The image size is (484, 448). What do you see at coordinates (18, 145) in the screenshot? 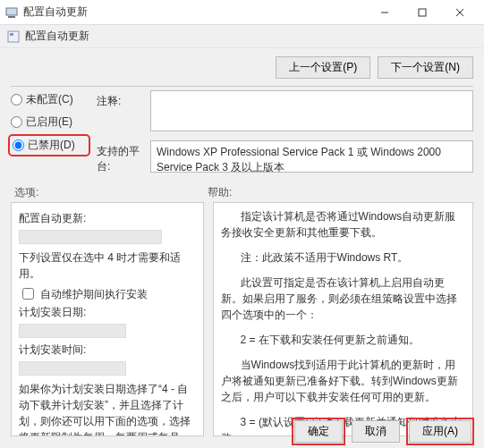
I see `radio-disabled-input` at bounding box center [18, 145].